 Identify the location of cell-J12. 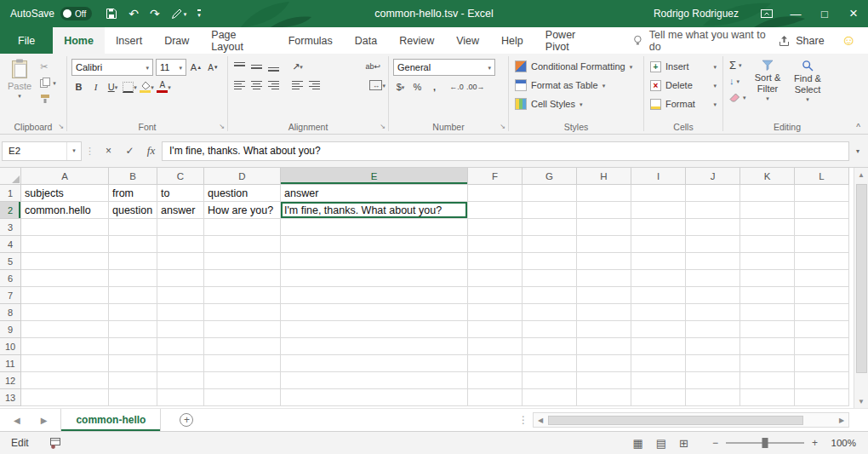
(713, 381).